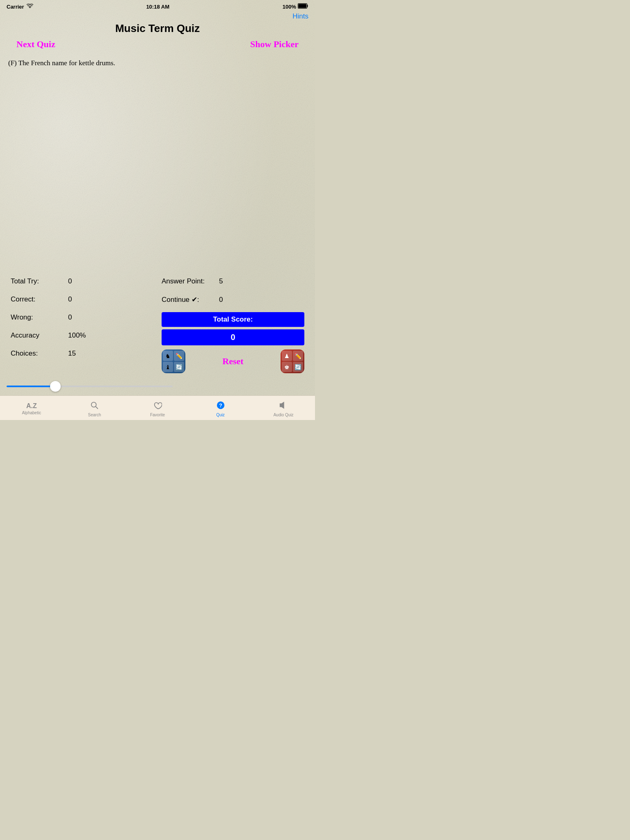  Describe the element at coordinates (158, 29) in the screenshot. I see `app-title: Music Term Quiz` at that location.